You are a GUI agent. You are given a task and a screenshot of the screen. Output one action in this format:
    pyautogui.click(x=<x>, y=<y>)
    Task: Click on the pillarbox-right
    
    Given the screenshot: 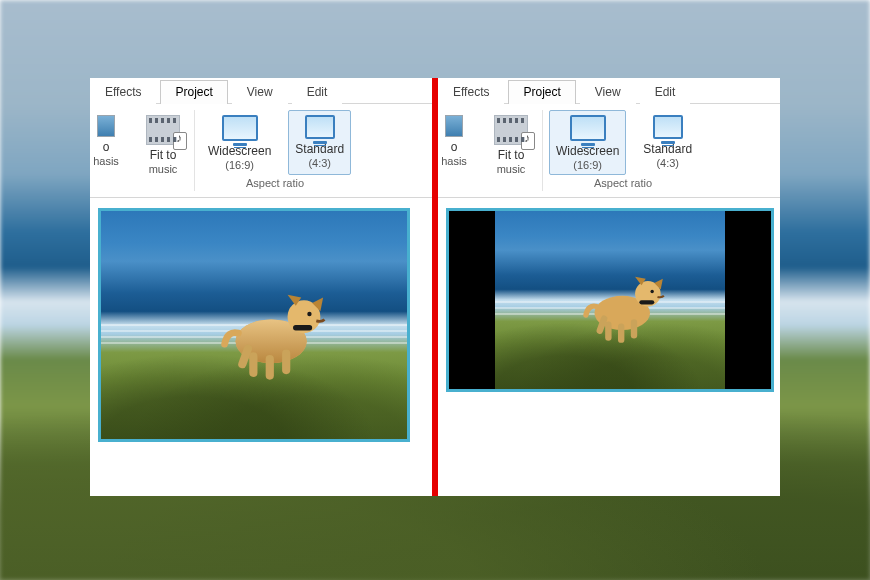 What is the action you would take?
    pyautogui.click(x=748, y=300)
    